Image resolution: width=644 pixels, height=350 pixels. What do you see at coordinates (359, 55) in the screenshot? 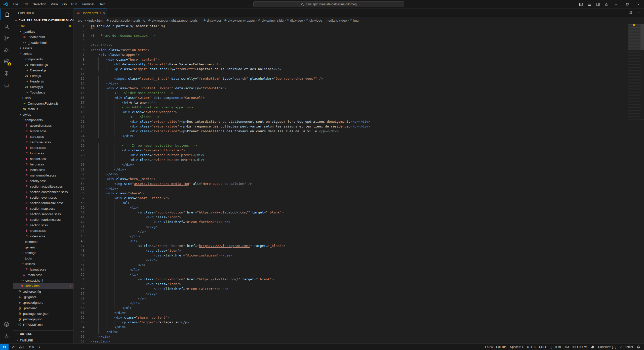
I see `code-line: 7 <div class="wrapper">` at bounding box center [359, 55].